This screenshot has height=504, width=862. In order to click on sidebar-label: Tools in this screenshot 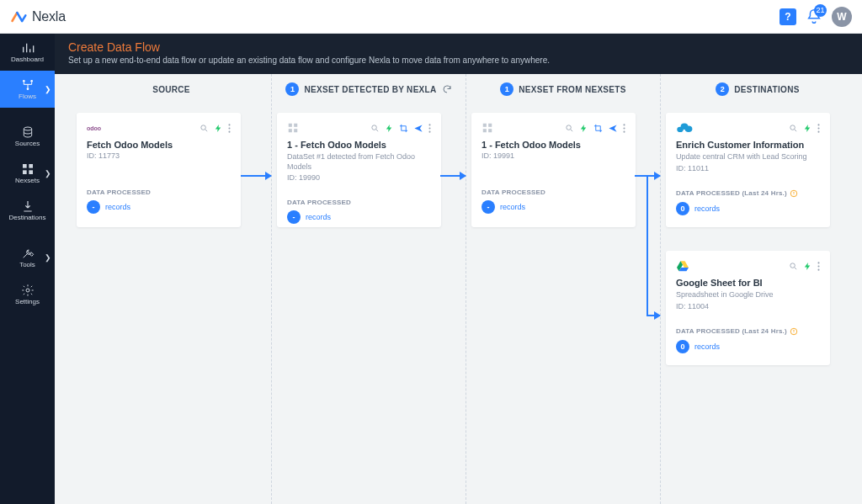, I will do `click(27, 265)`.